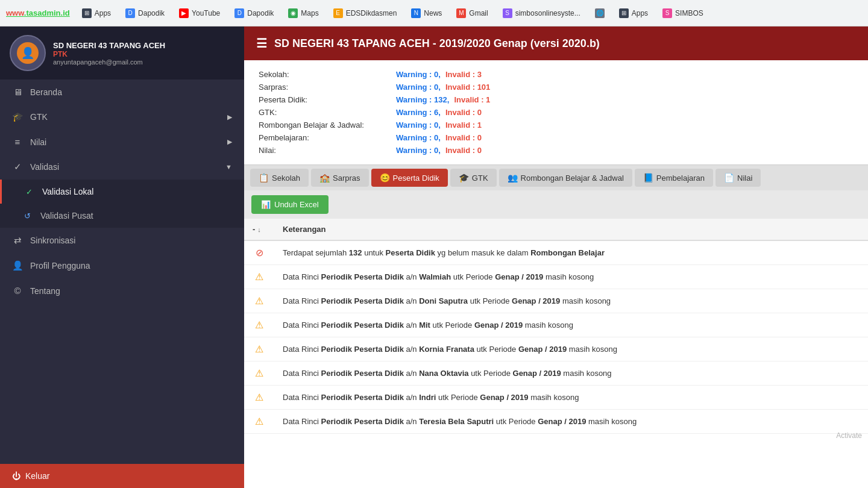 Image resolution: width=868 pixels, height=488 pixels. What do you see at coordinates (556, 301) in the screenshot?
I see `table-row: ⚠Data Rinci Periodik Peserta Didik a/n D…` at bounding box center [556, 301].